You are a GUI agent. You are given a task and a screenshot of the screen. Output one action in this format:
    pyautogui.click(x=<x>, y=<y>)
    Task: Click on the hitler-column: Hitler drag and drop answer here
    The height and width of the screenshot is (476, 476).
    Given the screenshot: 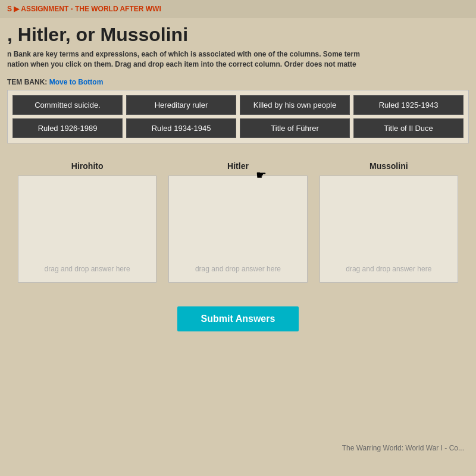 What is the action you would take?
    pyautogui.click(x=238, y=222)
    